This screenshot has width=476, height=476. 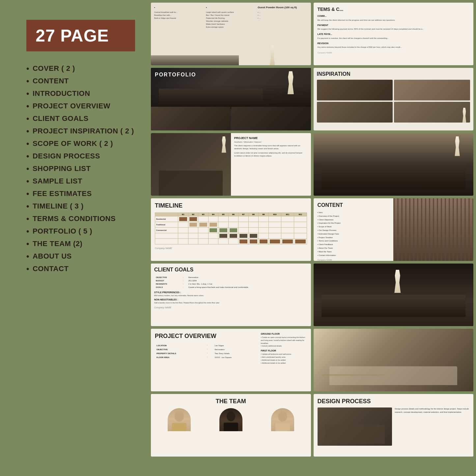 I want to click on content-item-objectives: Client Objectives, so click(x=354, y=220).